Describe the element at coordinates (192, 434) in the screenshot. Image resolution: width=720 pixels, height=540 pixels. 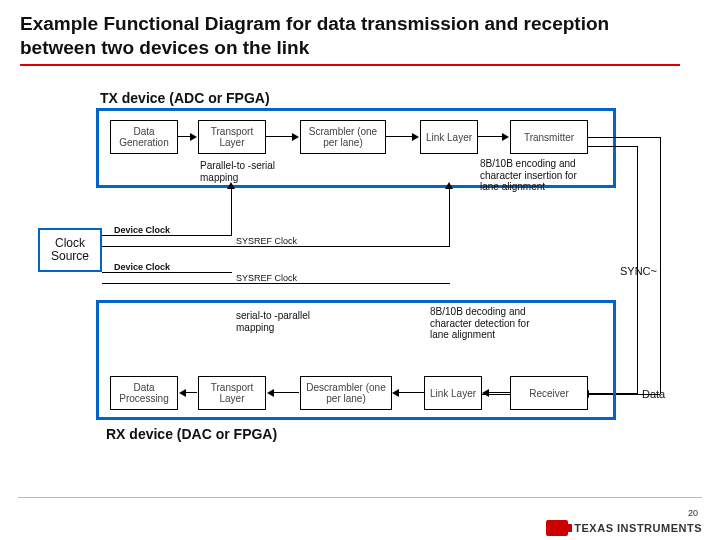
I see `rx-device-label: RX device (DAC or FPGA)` at that location.